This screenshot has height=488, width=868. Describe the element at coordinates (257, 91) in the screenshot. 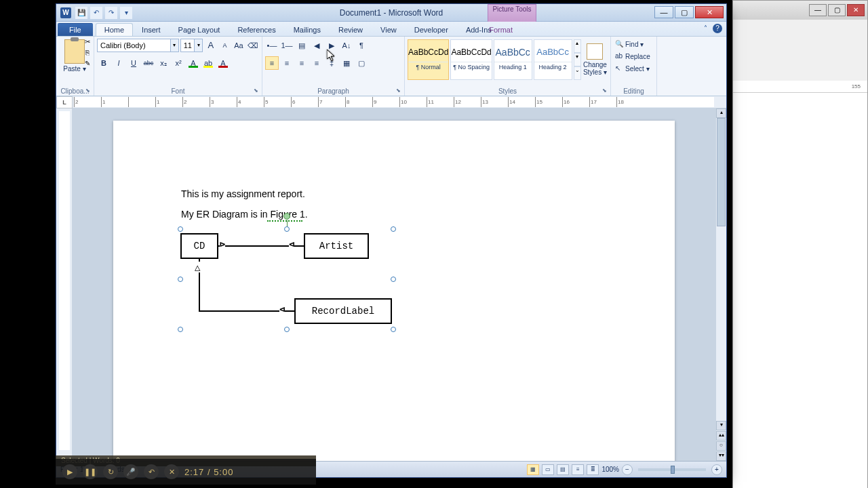

I see `font-launcher: ⬊` at that location.